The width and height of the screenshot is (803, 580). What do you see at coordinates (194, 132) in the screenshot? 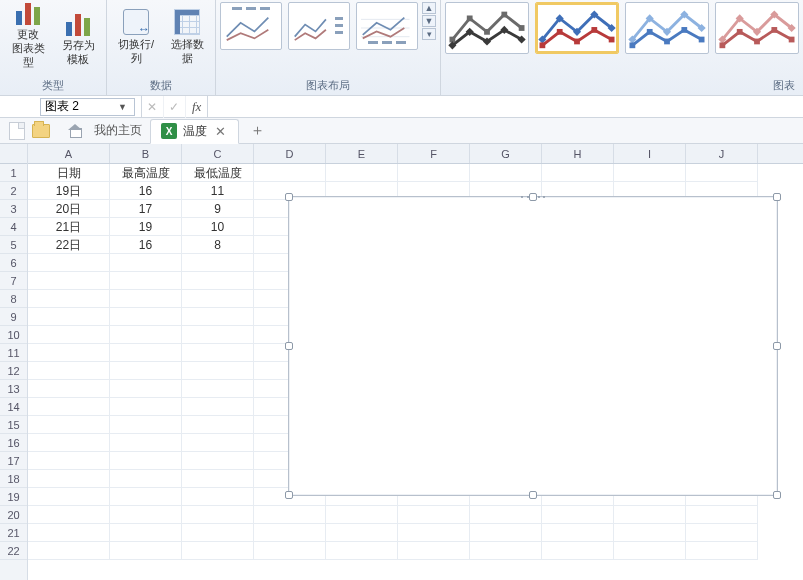
I see `file-tab-active: X 温度 ✕` at bounding box center [194, 132].